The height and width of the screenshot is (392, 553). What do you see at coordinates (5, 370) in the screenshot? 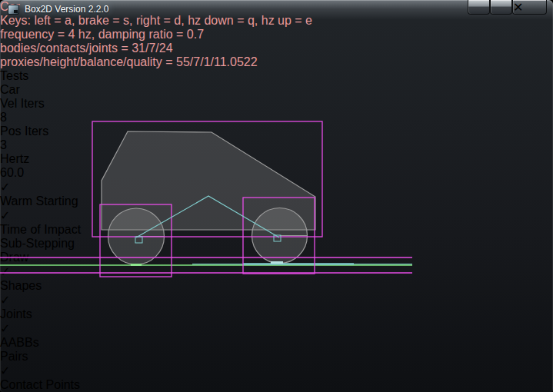
I see `check-icon: ✓` at bounding box center [5, 370].